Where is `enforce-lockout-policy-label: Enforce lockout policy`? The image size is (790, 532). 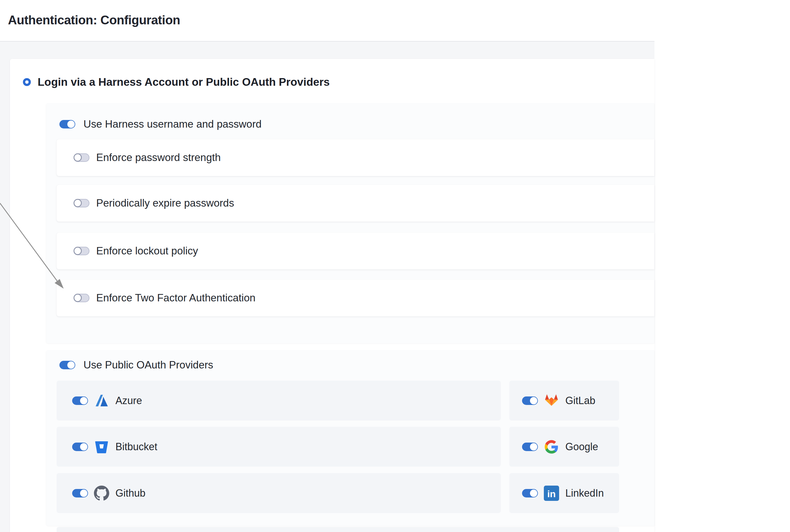
enforce-lockout-policy-label: Enforce lockout policy is located at coordinates (147, 251).